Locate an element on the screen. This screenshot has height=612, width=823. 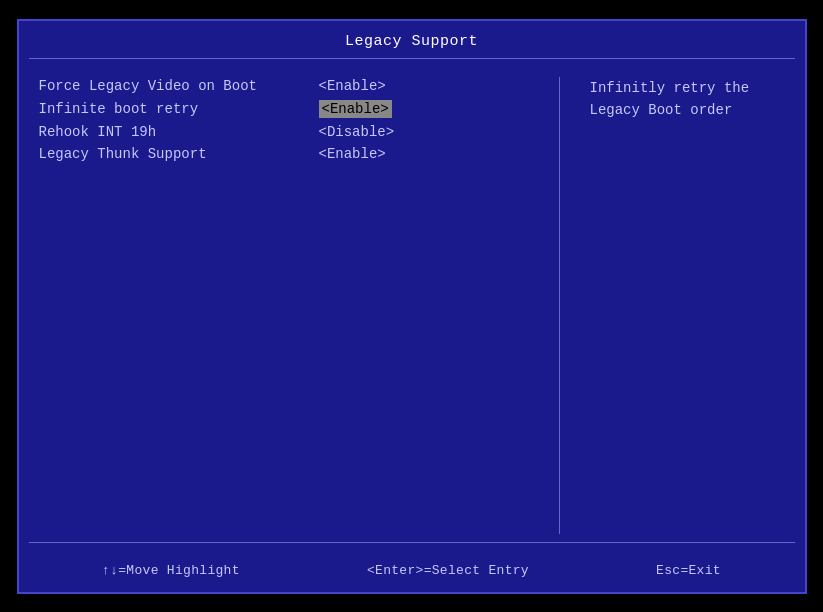
menu-label-0: Force Legacy Video on Boot is located at coordinates (179, 86).